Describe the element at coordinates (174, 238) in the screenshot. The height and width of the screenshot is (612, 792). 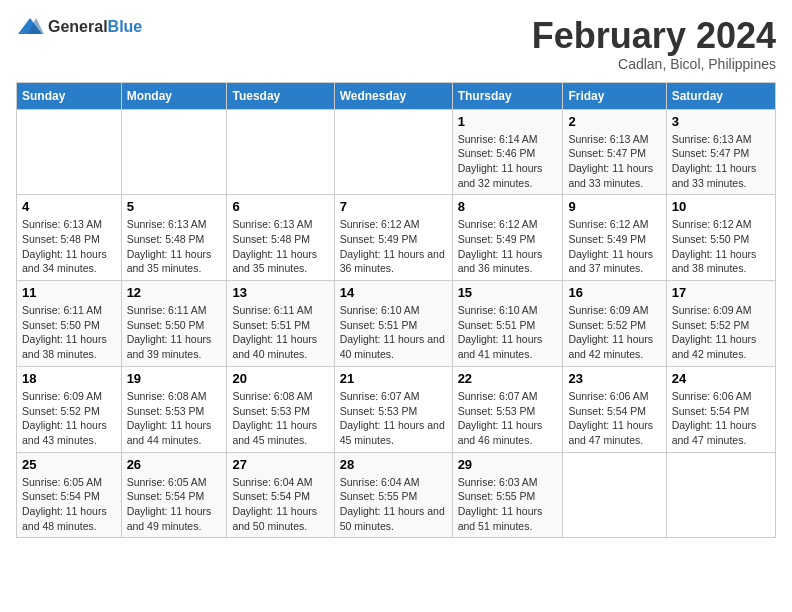
I see `calendar-cell: 5Sunrise: 6:13 AMSunset: 5:48 PMDaylight…` at that location.